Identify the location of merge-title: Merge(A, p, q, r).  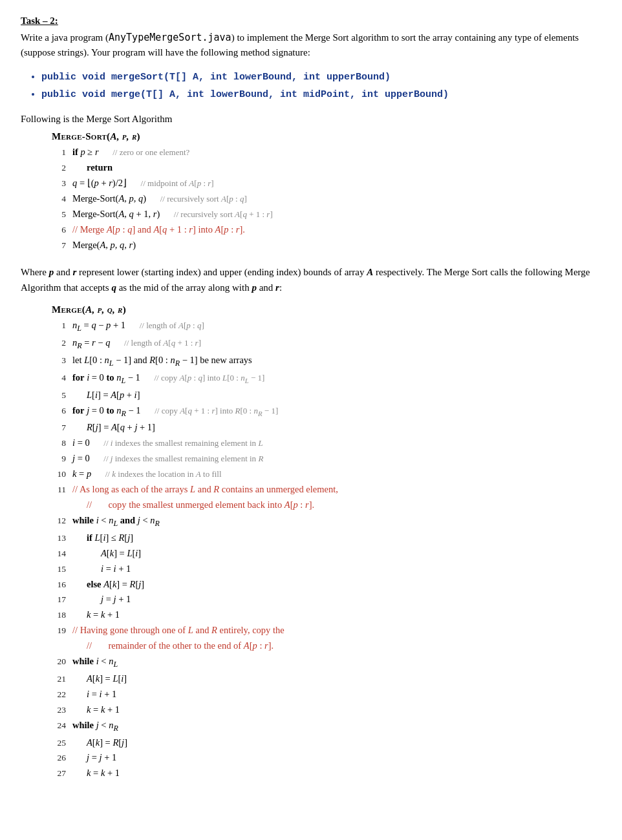
(327, 310).